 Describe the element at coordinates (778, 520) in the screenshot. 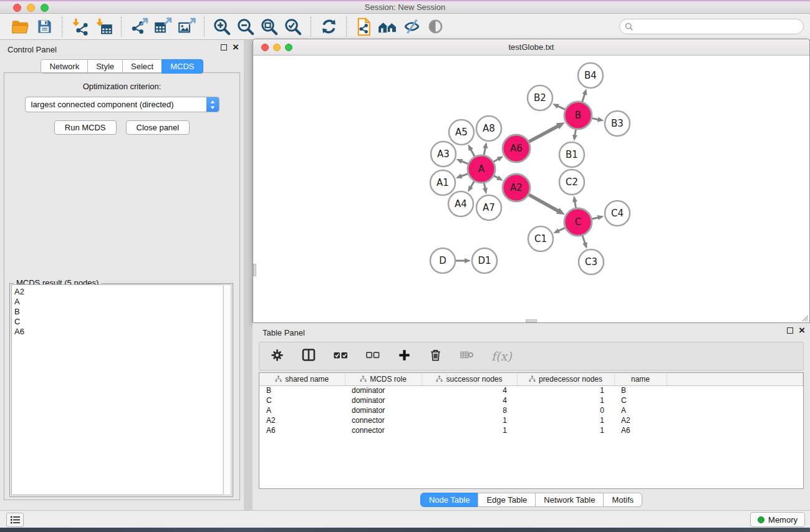

I see `memory-button: Memory` at that location.